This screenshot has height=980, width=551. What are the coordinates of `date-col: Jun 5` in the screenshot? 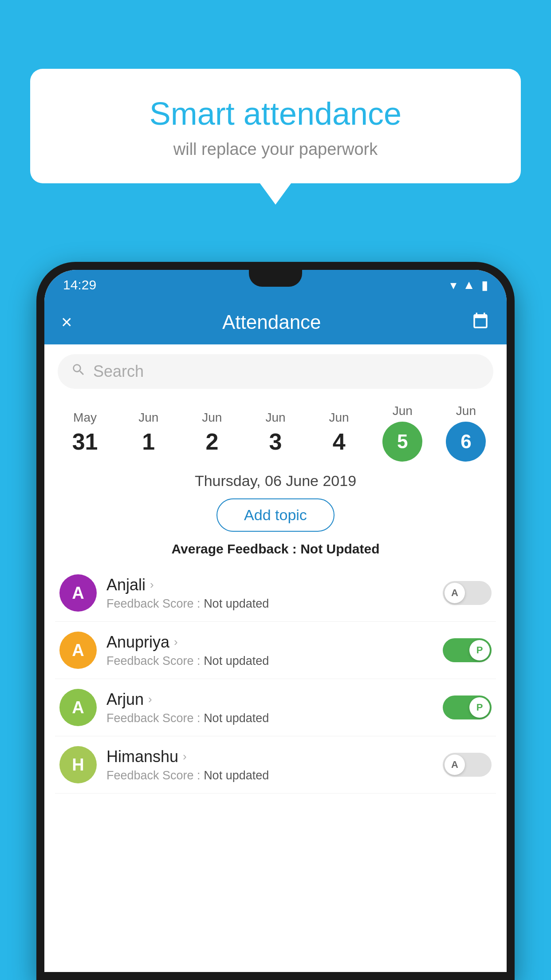 It's located at (403, 433).